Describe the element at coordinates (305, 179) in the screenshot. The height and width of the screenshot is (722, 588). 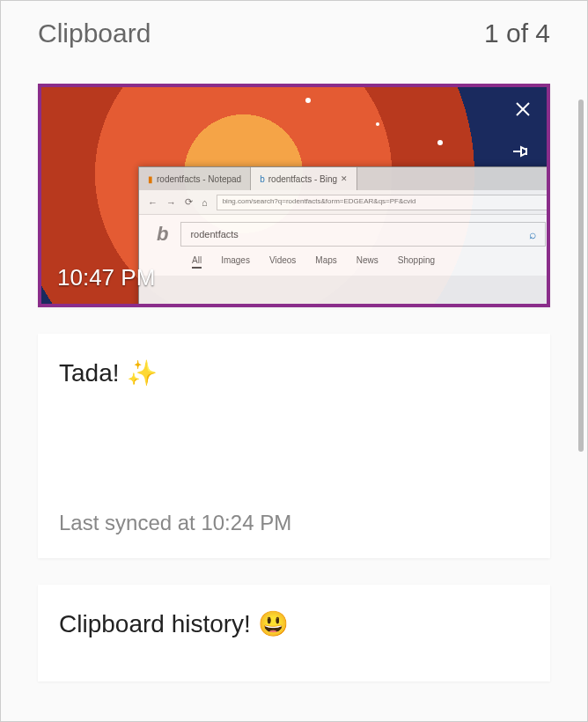
I see `browser-tab-active: b rodentfacts - Bing ✕` at that location.